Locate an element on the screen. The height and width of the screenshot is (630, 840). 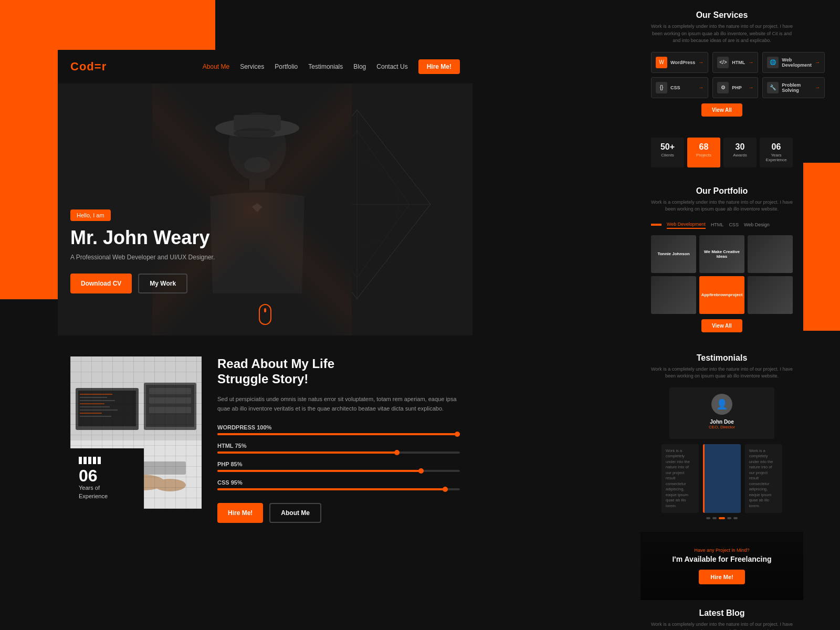
logo-highlight: = is located at coordinates (98, 66).